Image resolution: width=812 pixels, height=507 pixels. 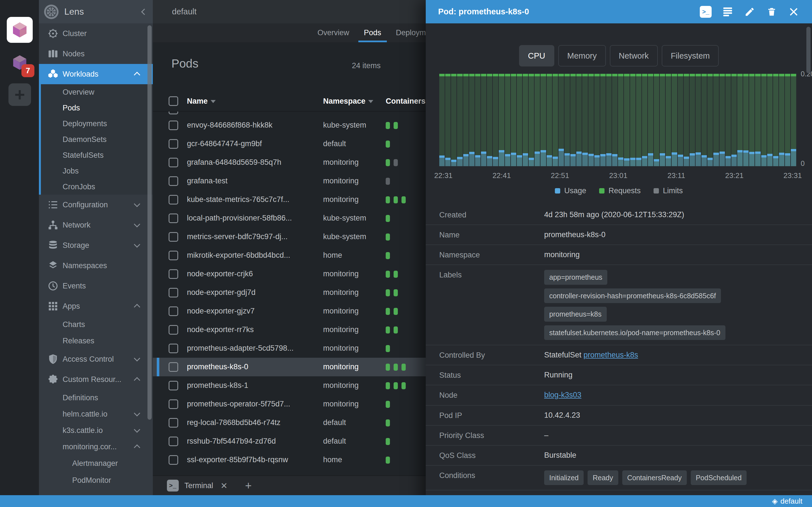 I want to click on node-link: blog-k3s03, so click(x=563, y=395).